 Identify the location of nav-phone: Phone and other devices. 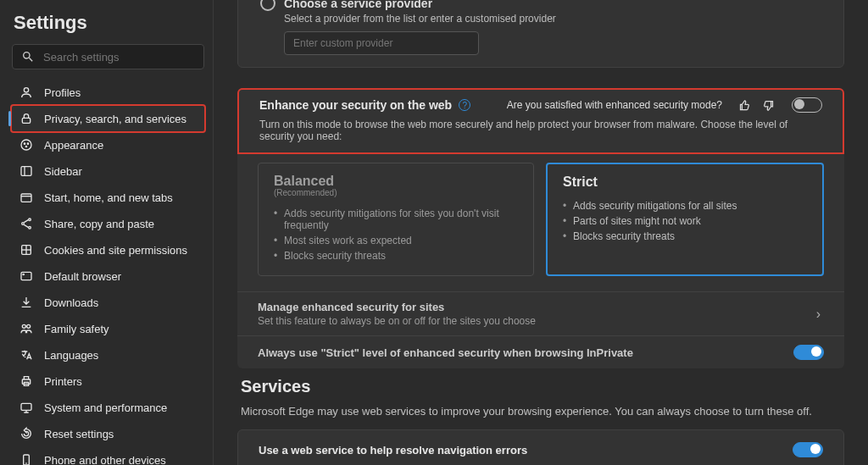
(108, 456).